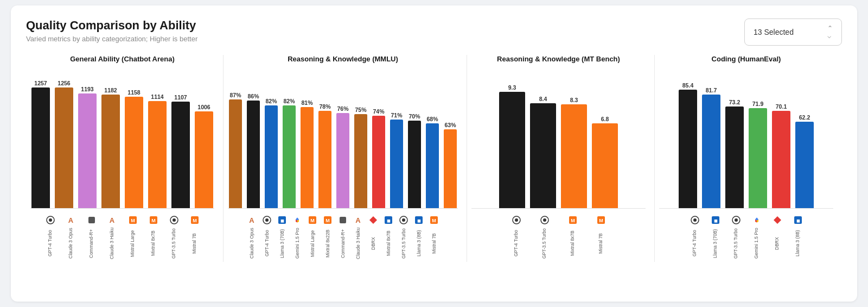 The width and height of the screenshot is (868, 307). I want to click on bar-group: 1006, so click(204, 138).